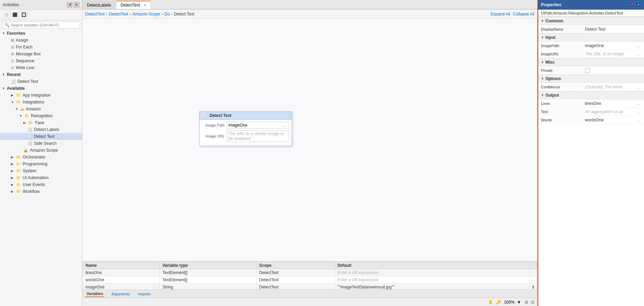 Image resolution: width=644 pixels, height=306 pixels. What do you see at coordinates (77, 5) in the screenshot?
I see `close-panel-button: ✕` at bounding box center [77, 5].